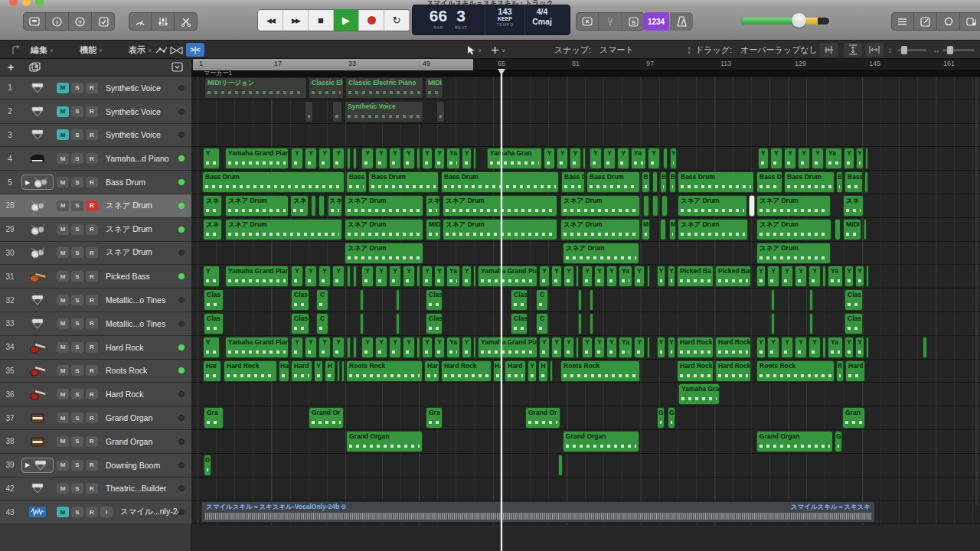  What do you see at coordinates (138, 230) in the screenshot?
I see `track-name: スネア Drum` at bounding box center [138, 230].